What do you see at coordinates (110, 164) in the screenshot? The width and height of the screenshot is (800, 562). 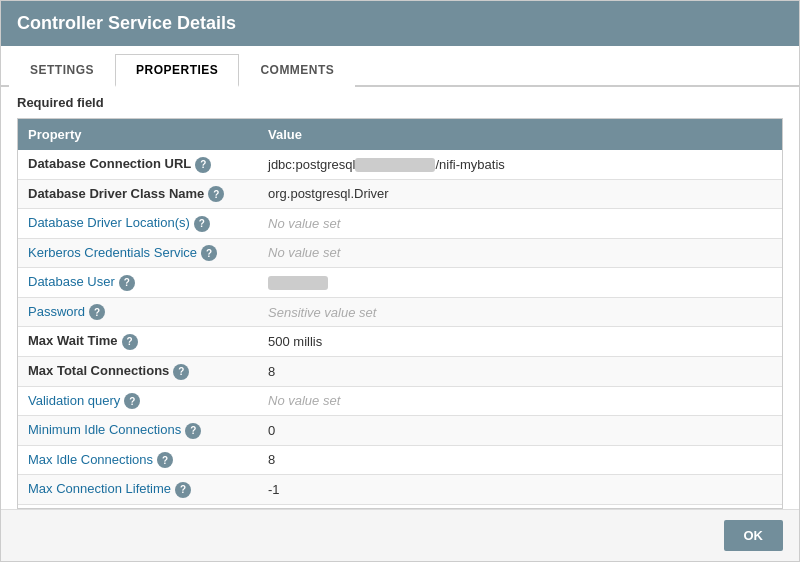 I see `property-name: Database Connection URL` at bounding box center [110, 164].